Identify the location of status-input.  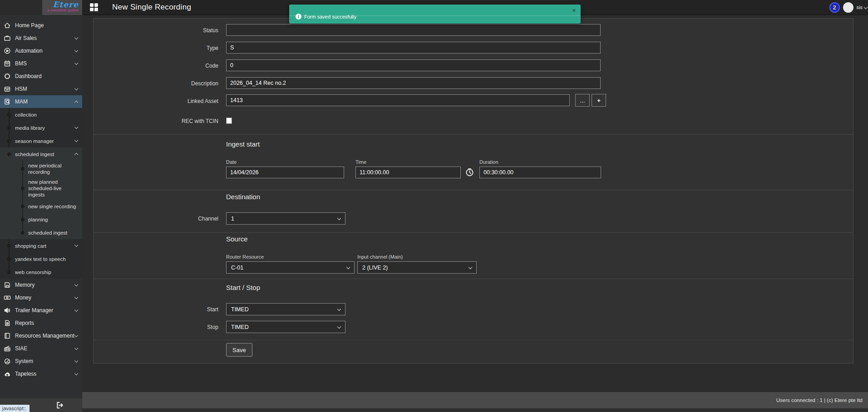
(413, 30).